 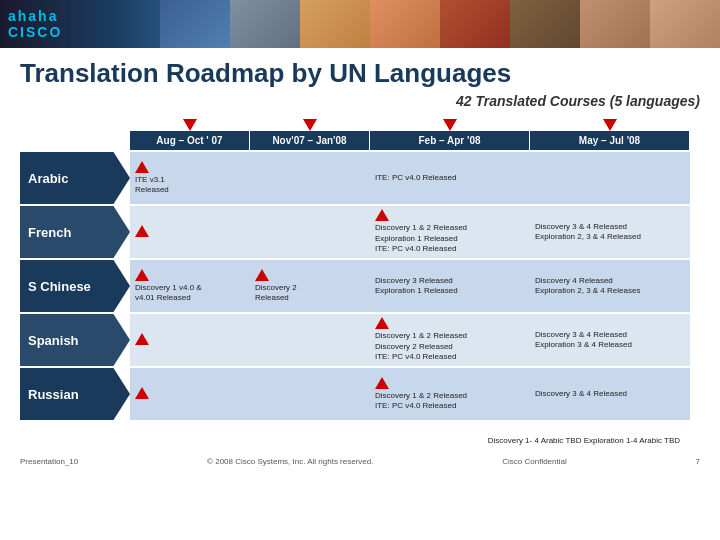 I want to click on spanish-cell-3: Discovery 1 & 2 ReleasedDiscovery 2 Rele…, so click(x=450, y=340).